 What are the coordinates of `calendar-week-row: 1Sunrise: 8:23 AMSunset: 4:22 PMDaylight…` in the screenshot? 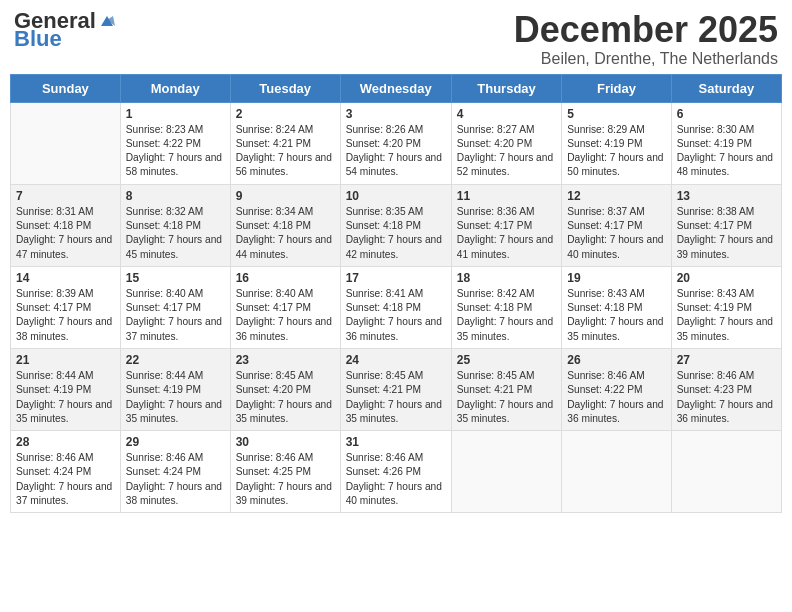 It's located at (396, 143).